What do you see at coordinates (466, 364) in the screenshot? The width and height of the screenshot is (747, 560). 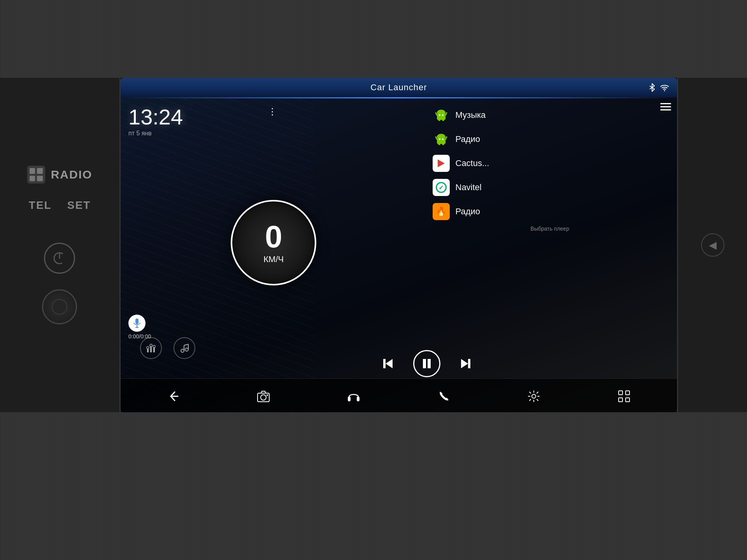 I see `next-button` at bounding box center [466, 364].